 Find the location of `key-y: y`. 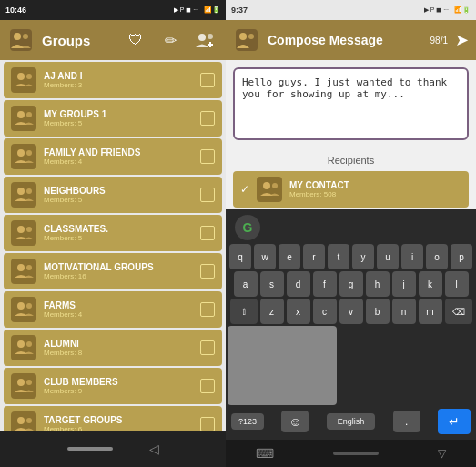

key-y: y is located at coordinates (363, 257).